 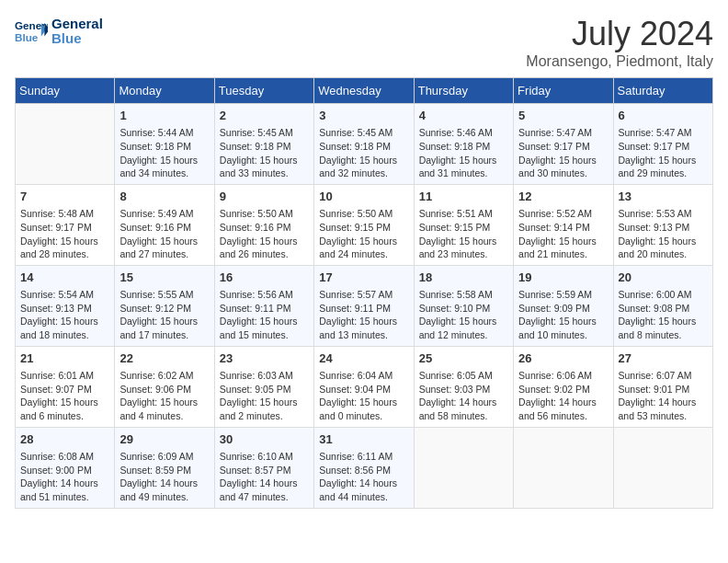 What do you see at coordinates (664, 359) in the screenshot?
I see `day-number: 27` at bounding box center [664, 359].